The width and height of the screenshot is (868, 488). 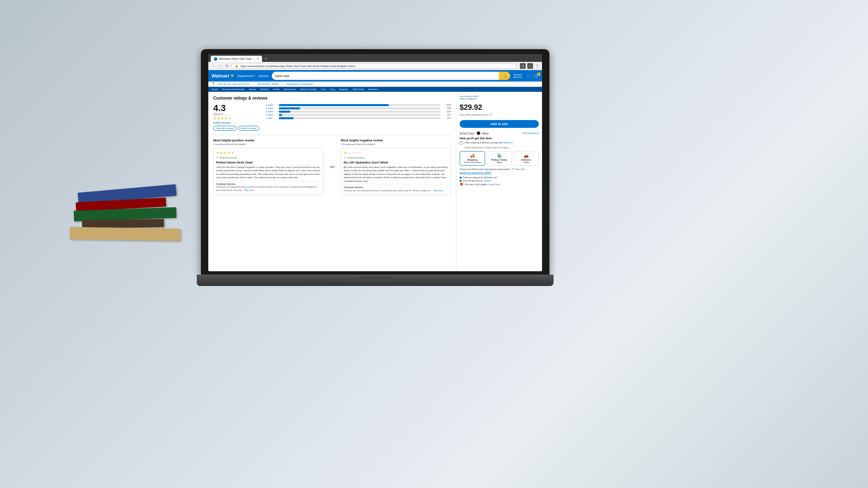 What do you see at coordinates (526, 66) in the screenshot?
I see `window-controls: ⊡ □` at bounding box center [526, 66].